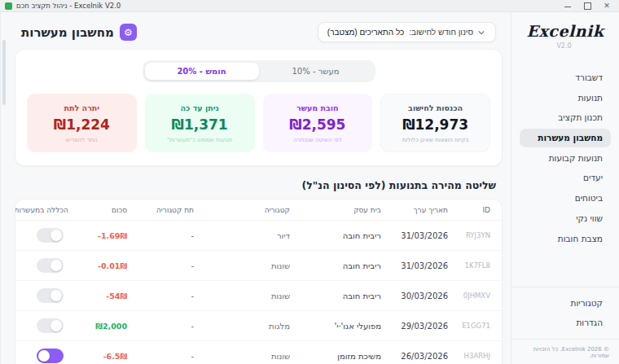 The width and height of the screenshot is (619, 364). I want to click on stat-note: תנועות שסומנו כ"מעשרות", so click(200, 140).